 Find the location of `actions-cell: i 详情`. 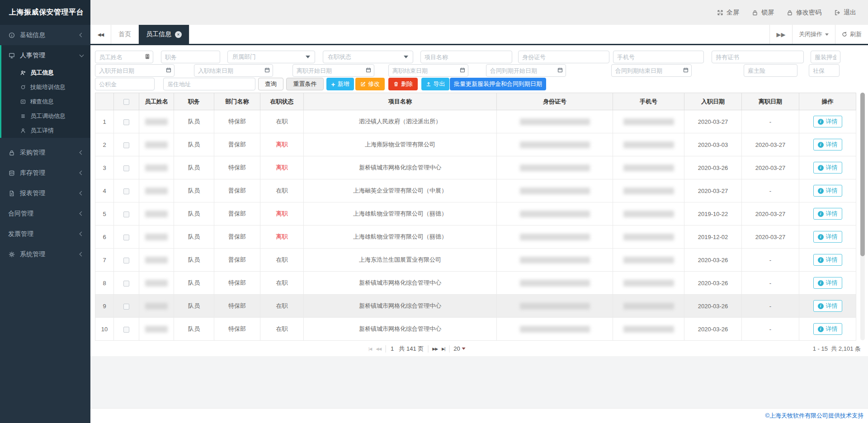

actions-cell: i 详情 is located at coordinates (828, 329).